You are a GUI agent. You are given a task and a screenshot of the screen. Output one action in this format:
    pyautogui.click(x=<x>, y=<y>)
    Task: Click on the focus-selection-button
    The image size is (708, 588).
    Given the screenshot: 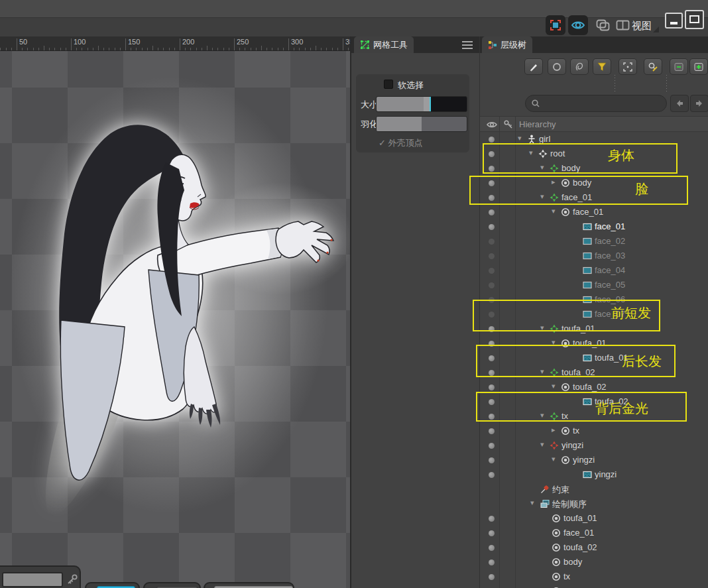 What is the action you would take?
    pyautogui.click(x=628, y=66)
    